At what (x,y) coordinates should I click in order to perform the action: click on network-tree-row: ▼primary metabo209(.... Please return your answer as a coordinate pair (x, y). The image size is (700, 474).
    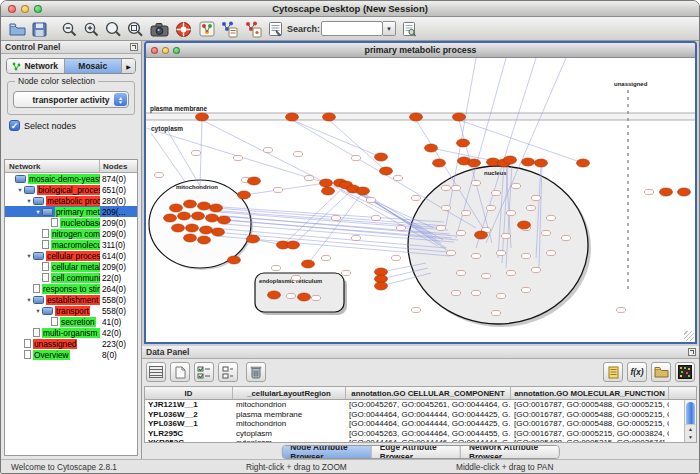
    Looking at the image, I should click on (71, 212).